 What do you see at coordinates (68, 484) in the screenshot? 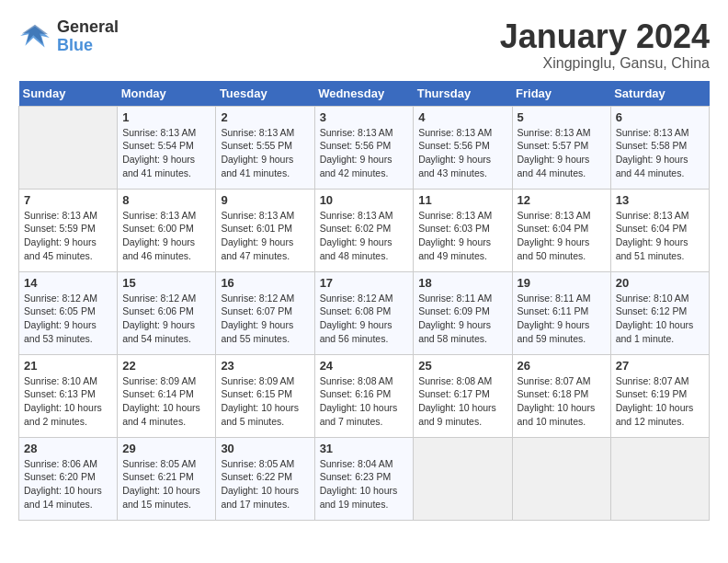
I see `cell-info: Sunrise: 8:06 AMSunset: 6:20 PMDaylight:…` at bounding box center [68, 484].